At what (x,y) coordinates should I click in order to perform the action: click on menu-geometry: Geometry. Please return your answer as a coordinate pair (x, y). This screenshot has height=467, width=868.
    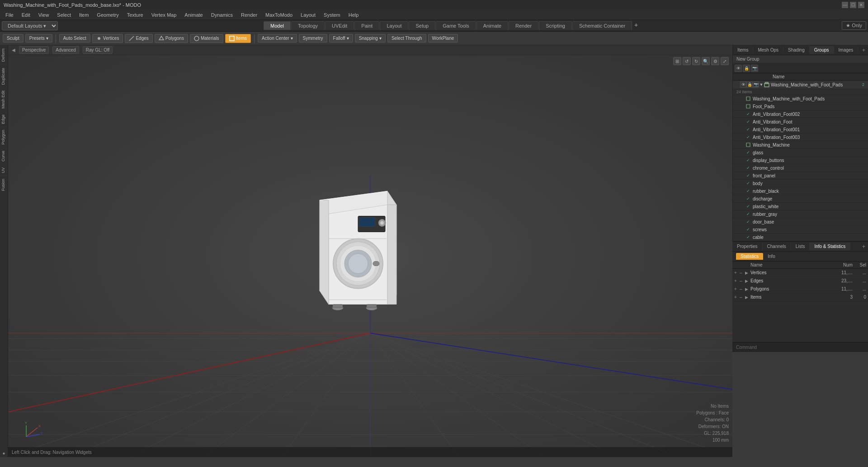
    Looking at the image, I should click on (108, 15).